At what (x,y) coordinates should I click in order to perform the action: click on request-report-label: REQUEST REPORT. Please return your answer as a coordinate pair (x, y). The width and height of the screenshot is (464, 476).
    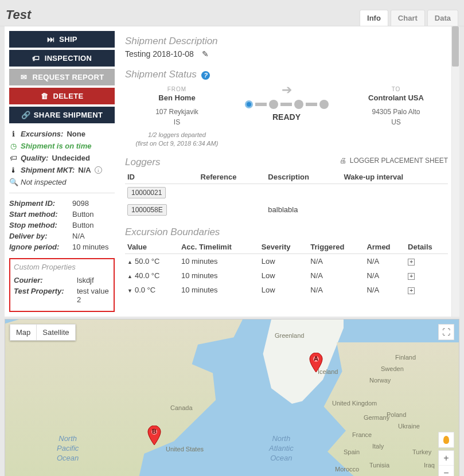
    Looking at the image, I should click on (69, 77).